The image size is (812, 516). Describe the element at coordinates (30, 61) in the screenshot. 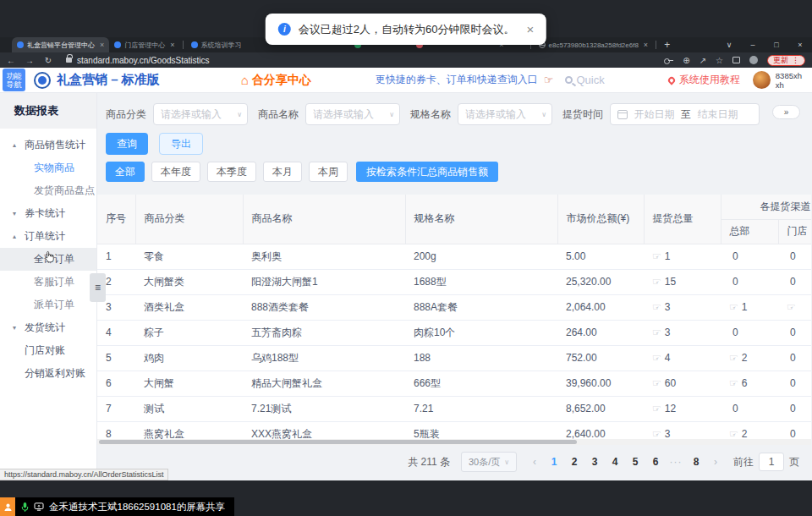

I see `forward-icon: →` at that location.